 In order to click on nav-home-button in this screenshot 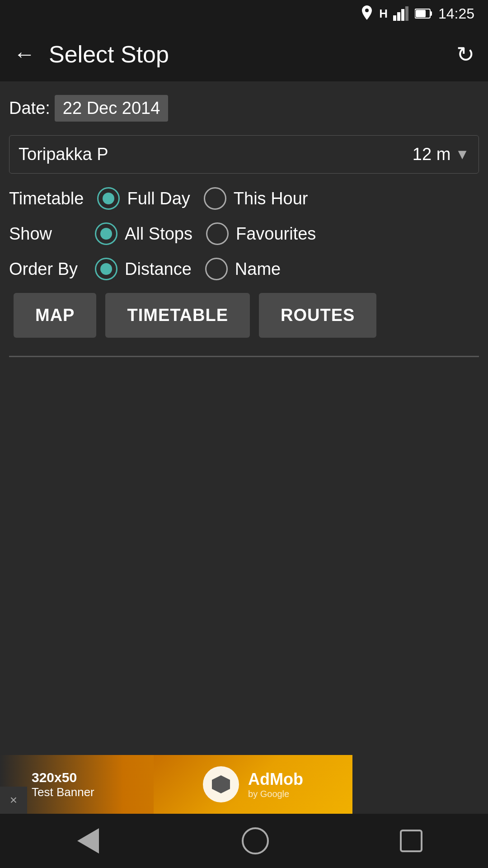, I will do `click(255, 841)`.